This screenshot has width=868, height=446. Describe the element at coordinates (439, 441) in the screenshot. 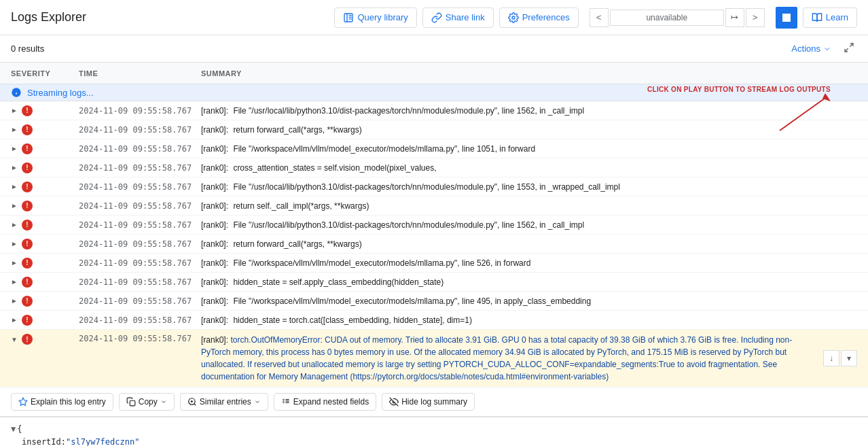

I see `json-insert-id-line: insertId : "sl7yw7fedcznn"` at that location.